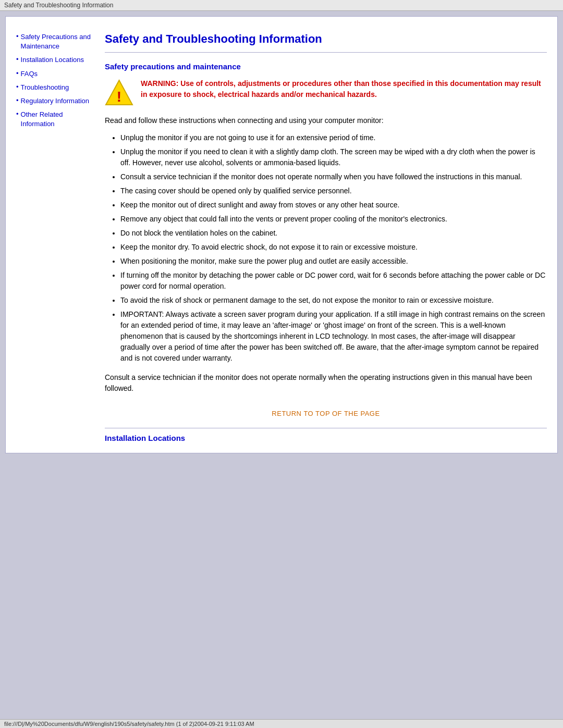 This screenshot has height=728, width=563. What do you see at coordinates (334, 138) in the screenshot?
I see `list-item: Unplug the monitor if you are not going …` at bounding box center [334, 138].